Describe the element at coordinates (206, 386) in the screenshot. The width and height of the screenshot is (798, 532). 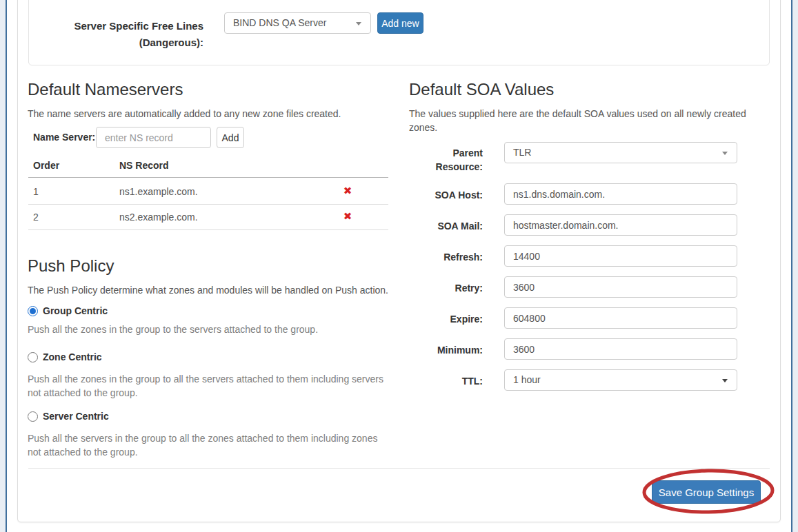
I see `zone-centric-description: Push all the zones in the group to all t…` at that location.